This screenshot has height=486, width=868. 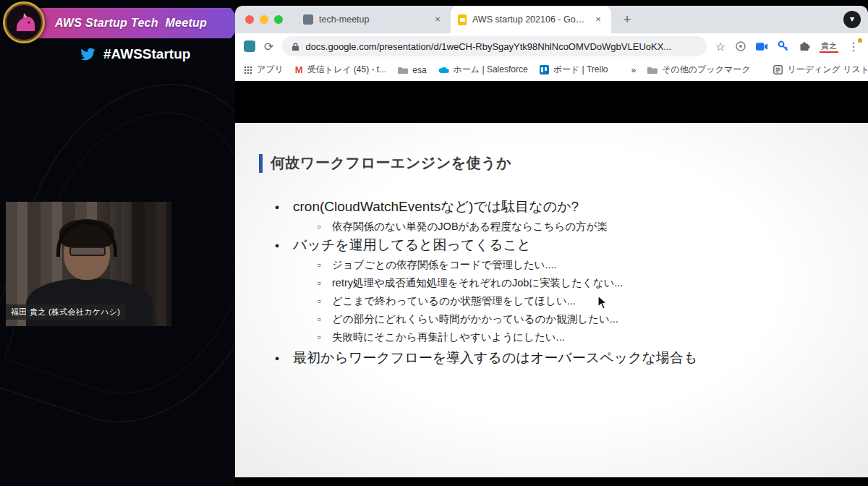 I want to click on unicorn-icon, so click(x=24, y=22).